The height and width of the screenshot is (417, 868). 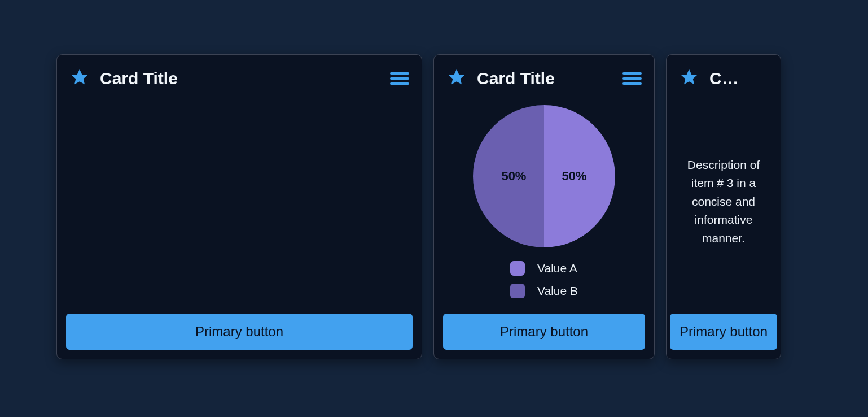 What do you see at coordinates (558, 291) in the screenshot?
I see `legend-label: Value B` at bounding box center [558, 291].